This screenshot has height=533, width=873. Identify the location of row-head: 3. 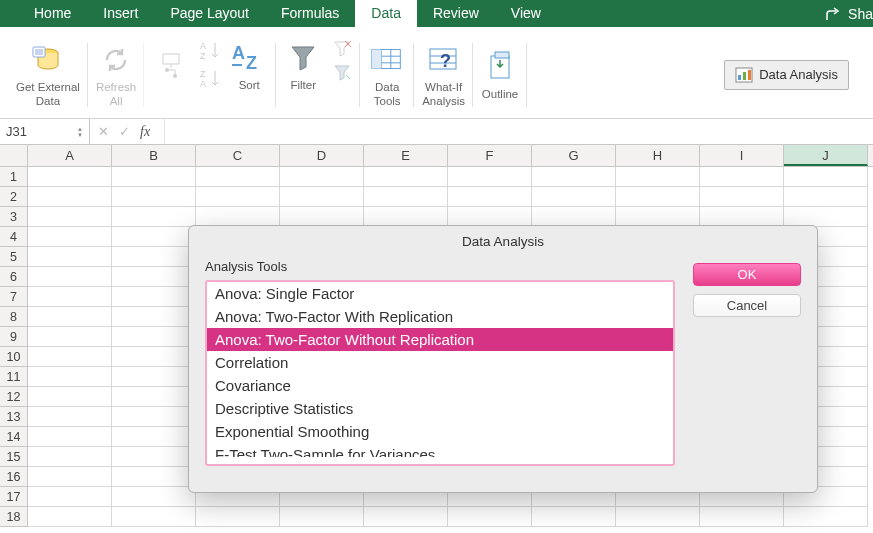
(14, 217).